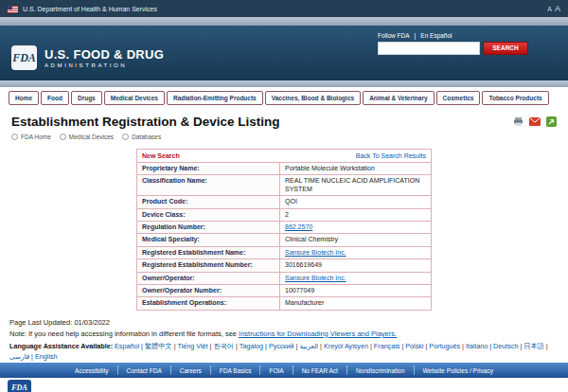 The image size is (568, 392). What do you see at coordinates (208, 265) in the screenshot?
I see `field-label: Registered Establishment Number:` at bounding box center [208, 265].